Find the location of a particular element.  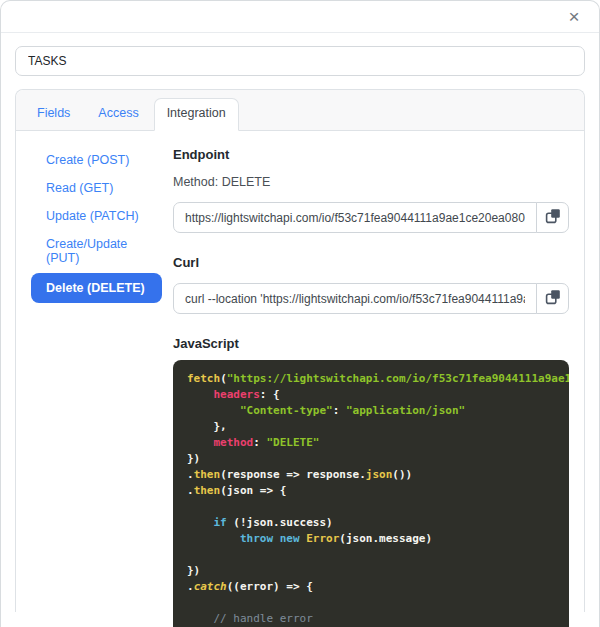

curl-command-input is located at coordinates (355, 298).